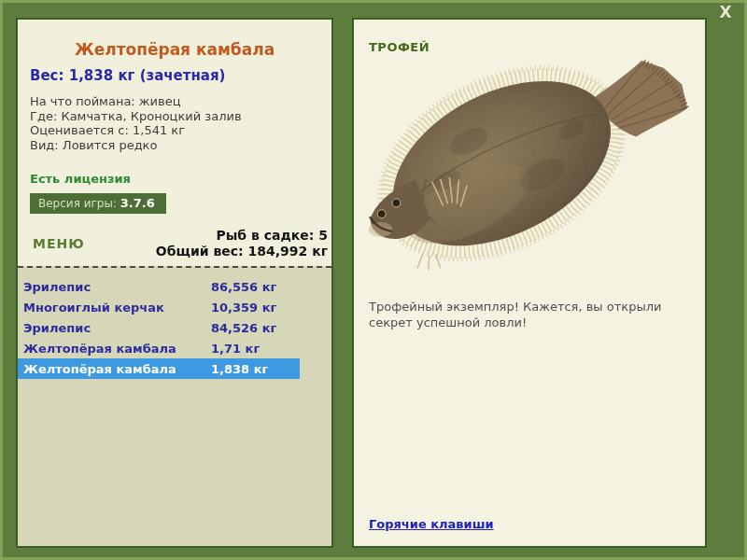  I want to click on license-status: Есть лицензия, so click(175, 179).